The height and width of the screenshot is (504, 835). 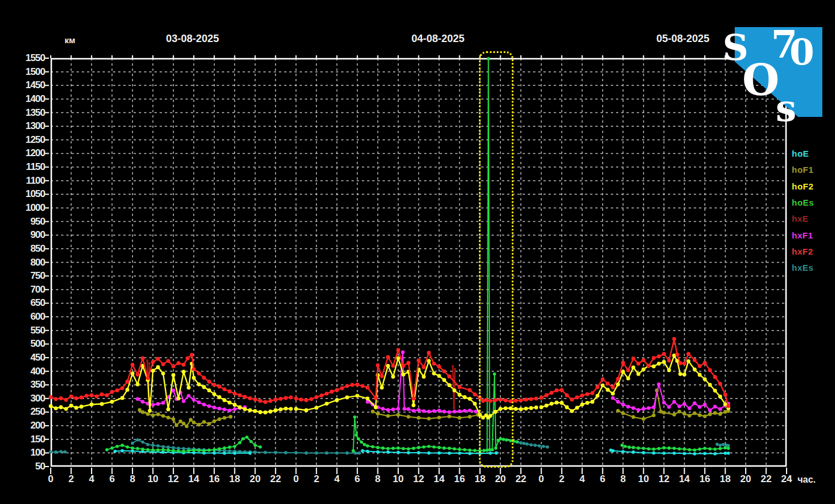 What do you see at coordinates (22, 467) in the screenshot?
I see `y-tick-label: 50` at bounding box center [22, 467].